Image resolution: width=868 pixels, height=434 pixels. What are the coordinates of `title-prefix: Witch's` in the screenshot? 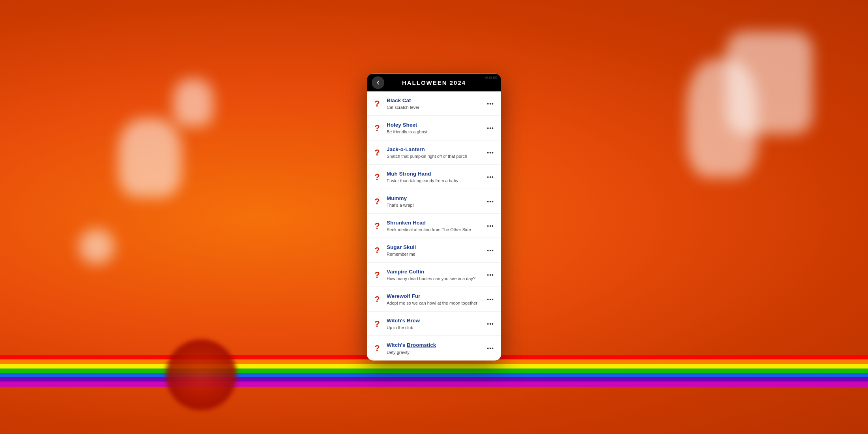 It's located at (397, 345).